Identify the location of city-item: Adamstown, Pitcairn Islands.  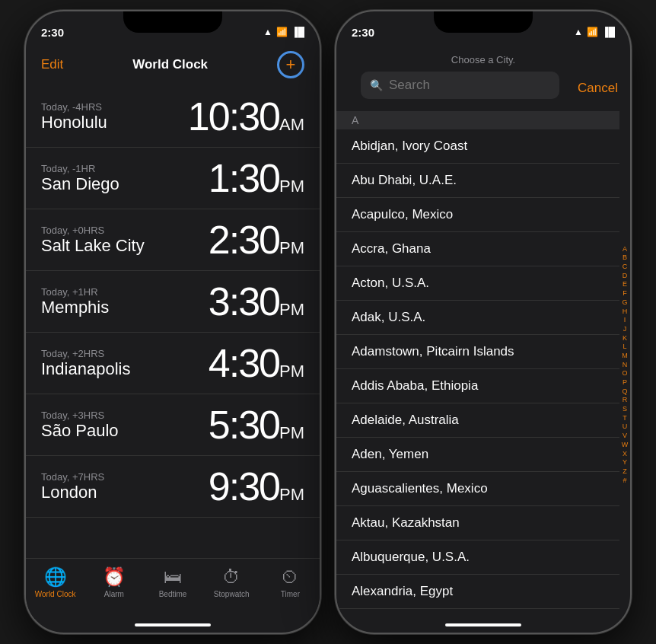
(478, 352).